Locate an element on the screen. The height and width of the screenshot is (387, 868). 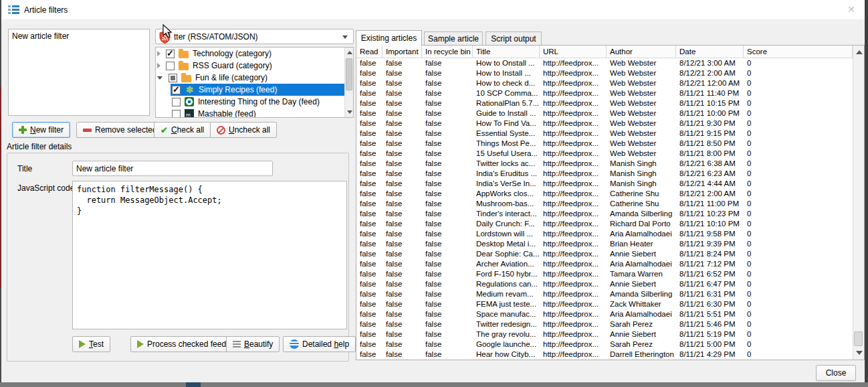
title-bar: Article filters ✕ is located at coordinates (433, 10).